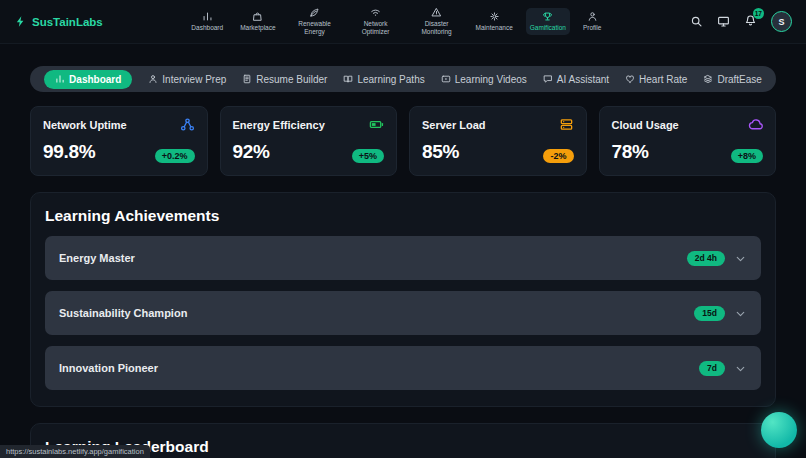 The width and height of the screenshot is (806, 458). I want to click on status-url: https://sustainlabs.netlify.app/gamifica…, so click(75, 452).